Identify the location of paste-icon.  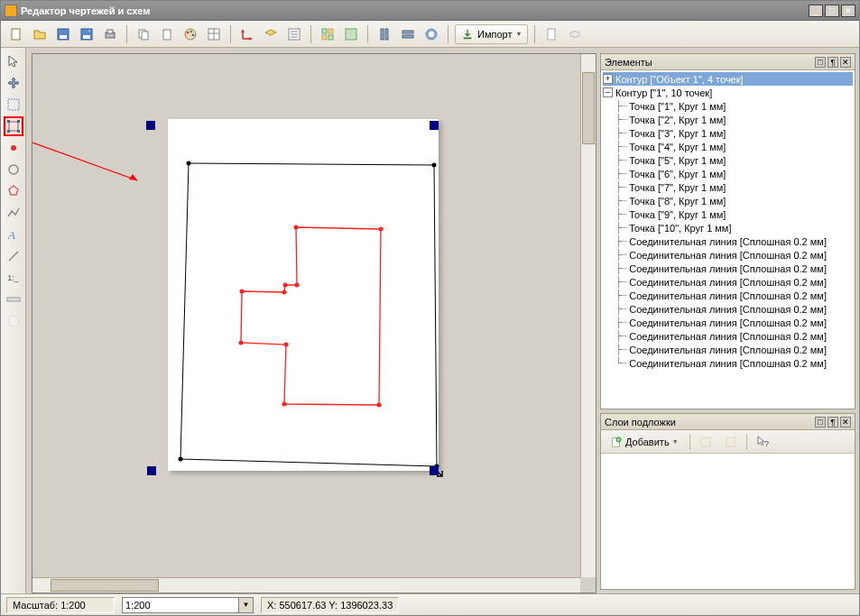
(167, 34).